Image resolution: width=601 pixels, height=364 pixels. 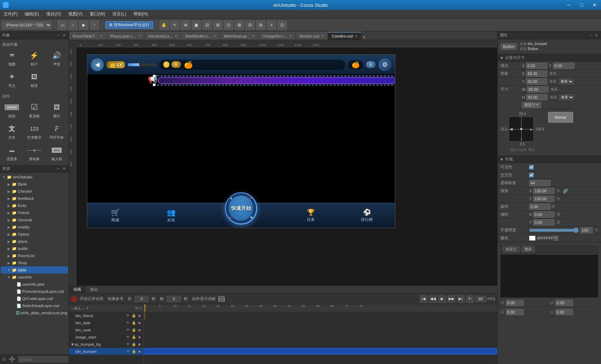 I want to click on handle-bl, so click(x=154, y=85).